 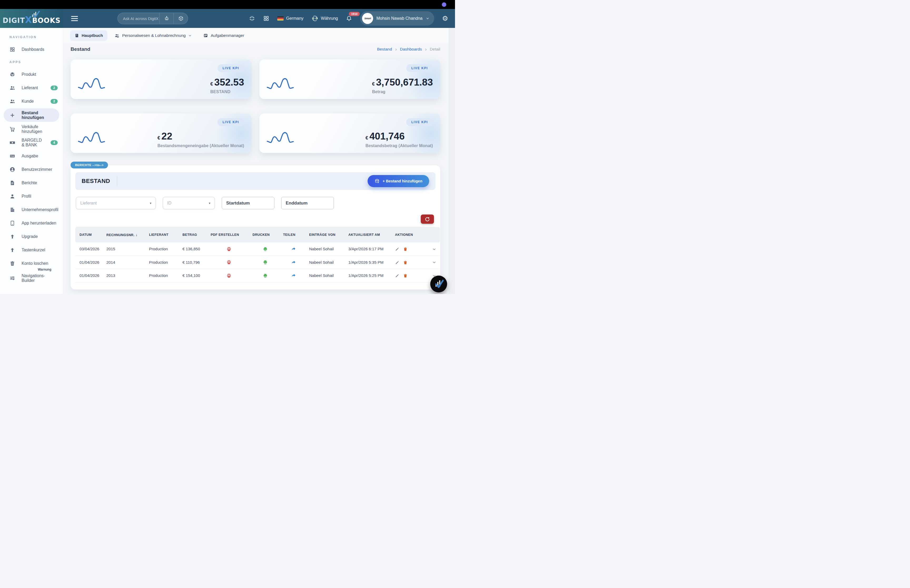 What do you see at coordinates (265, 235) in the screenshot?
I see `col-drucken: DRUCKEN` at bounding box center [265, 235].